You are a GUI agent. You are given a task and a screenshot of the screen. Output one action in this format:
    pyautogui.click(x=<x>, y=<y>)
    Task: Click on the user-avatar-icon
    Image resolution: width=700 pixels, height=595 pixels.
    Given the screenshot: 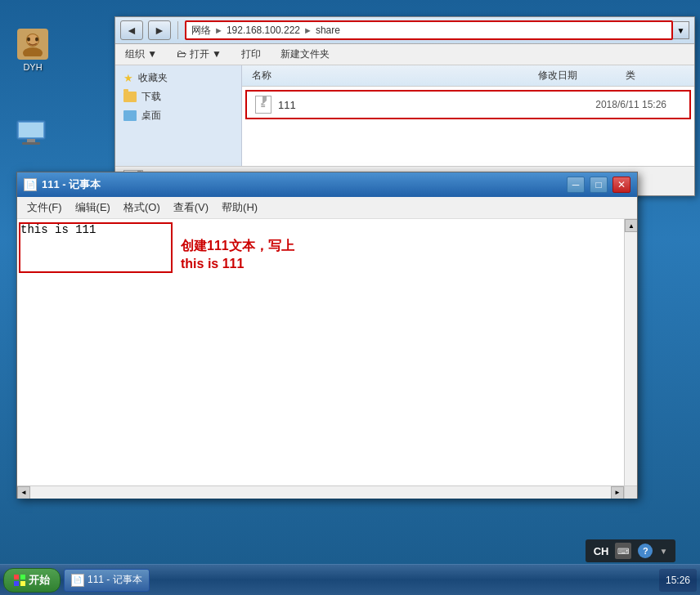 What is the action you would take?
    pyautogui.click(x=33, y=44)
    